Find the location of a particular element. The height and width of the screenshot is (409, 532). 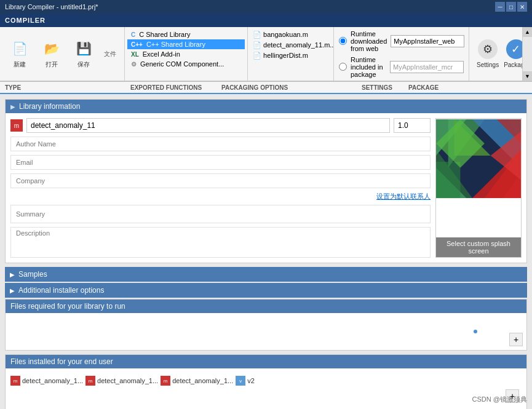

files-required-header: Files required for your library to run is located at coordinates (266, 306).